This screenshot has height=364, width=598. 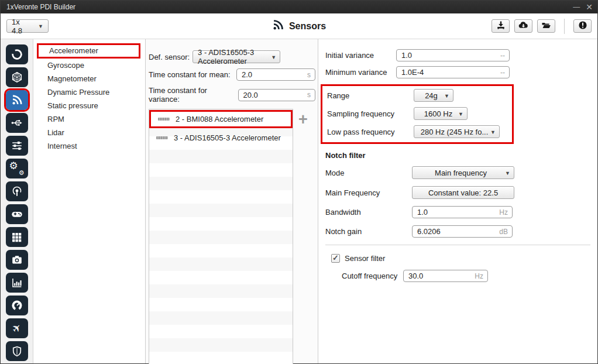 What do you see at coordinates (193, 95) in the screenshot?
I see `time-variance-label: Time constant for variance:` at bounding box center [193, 95].